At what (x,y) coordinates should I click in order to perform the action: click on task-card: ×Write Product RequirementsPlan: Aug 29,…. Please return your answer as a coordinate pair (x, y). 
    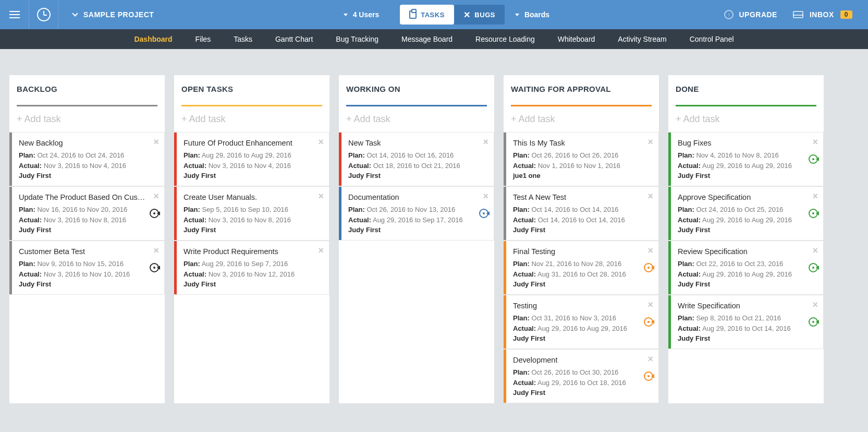
    Looking at the image, I should click on (252, 268).